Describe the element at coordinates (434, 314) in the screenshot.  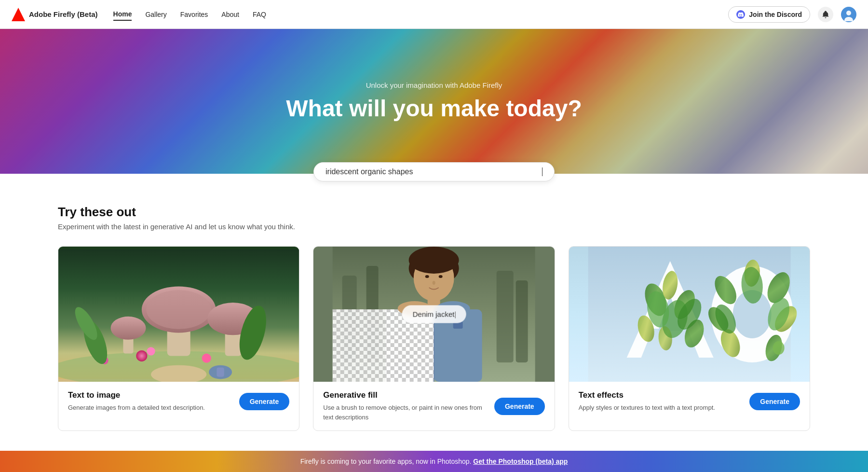
I see `card-image-generative-fill: Denim jacket` at that location.